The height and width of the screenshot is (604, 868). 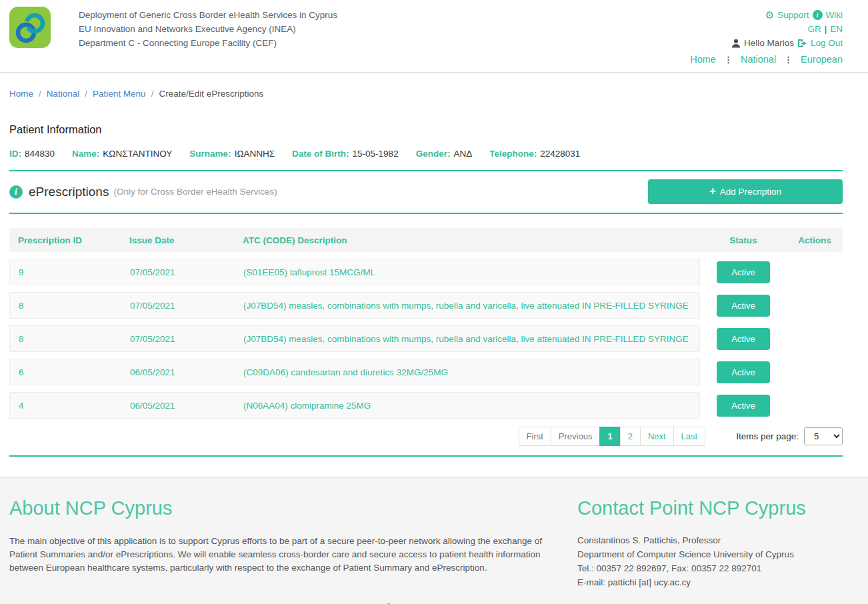 I want to click on ncp-cyprus-logo, so click(x=30, y=27).